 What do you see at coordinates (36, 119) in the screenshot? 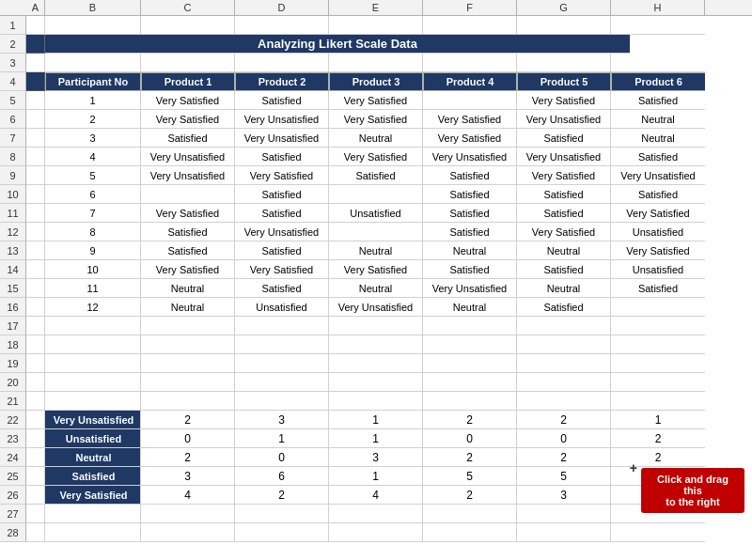
I see `cell-6a` at bounding box center [36, 119].